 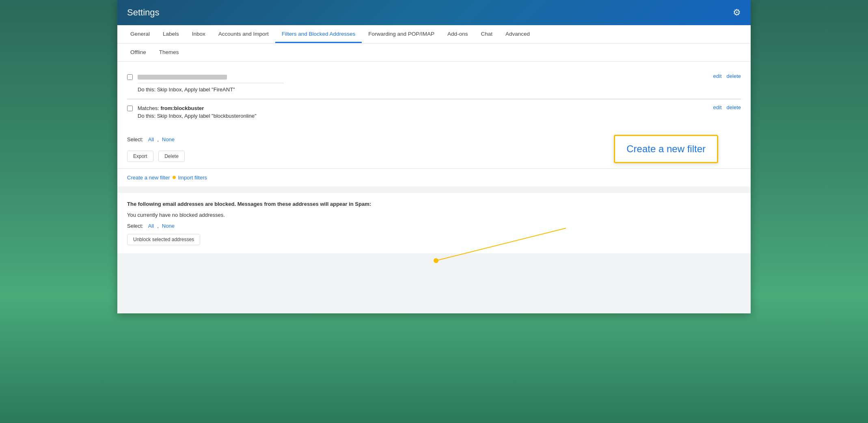 I want to click on filter-delete-2: delete, so click(x=734, y=107).